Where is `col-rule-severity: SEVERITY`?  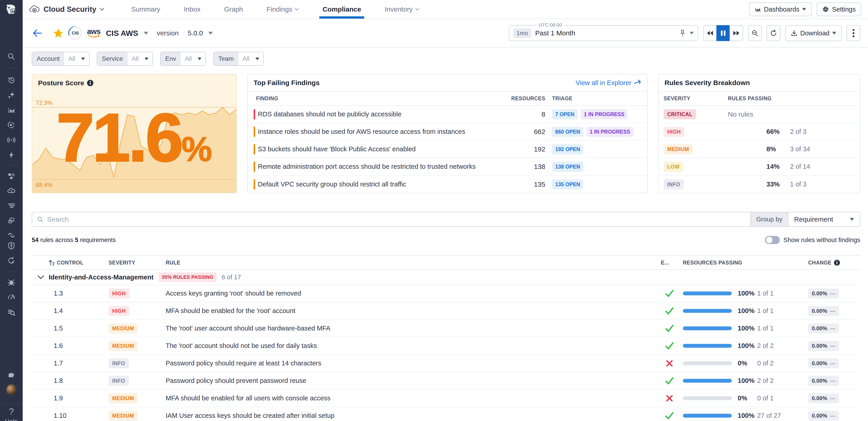 col-rule-severity: SEVERITY is located at coordinates (135, 263).